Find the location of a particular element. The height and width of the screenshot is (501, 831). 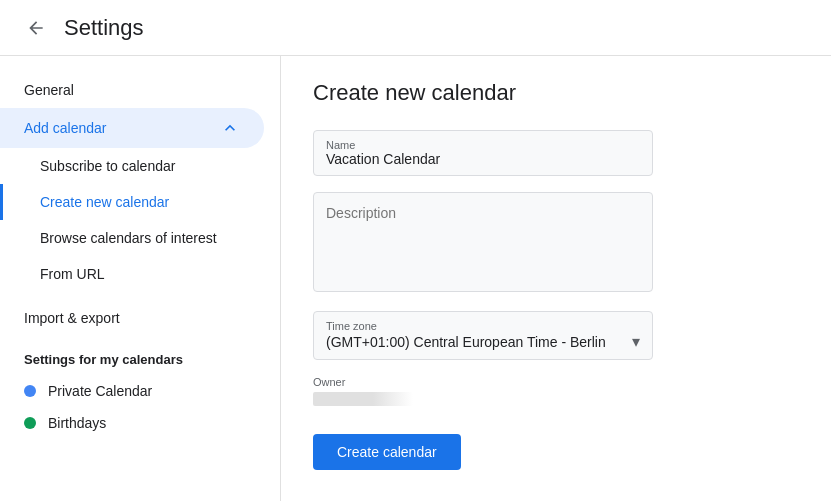

owner-value-blurred is located at coordinates (363, 399).